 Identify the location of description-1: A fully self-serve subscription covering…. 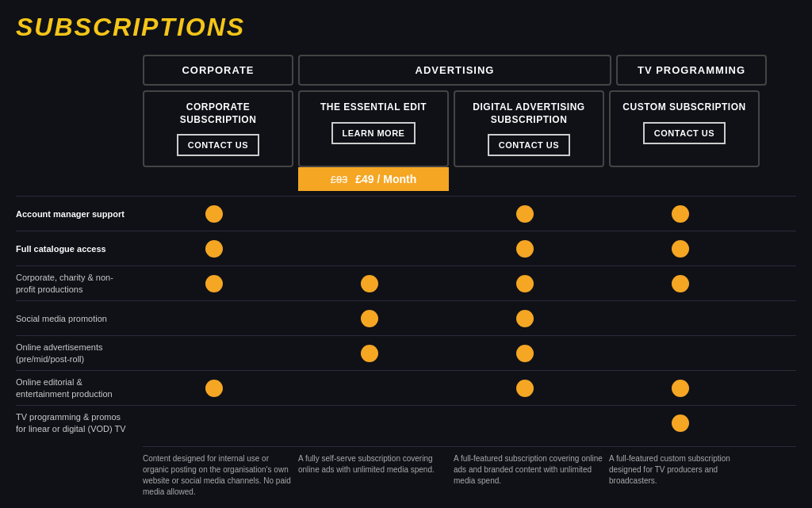
(373, 476).